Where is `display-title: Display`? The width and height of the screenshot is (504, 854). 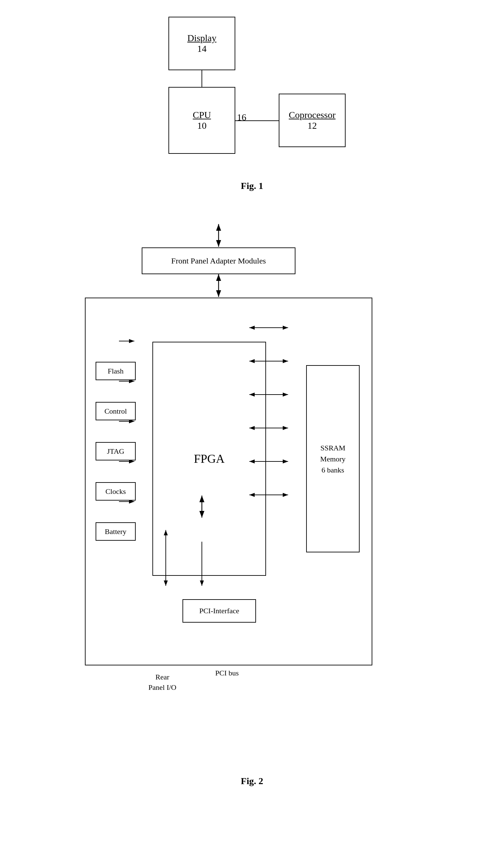 display-title: Display is located at coordinates (202, 38).